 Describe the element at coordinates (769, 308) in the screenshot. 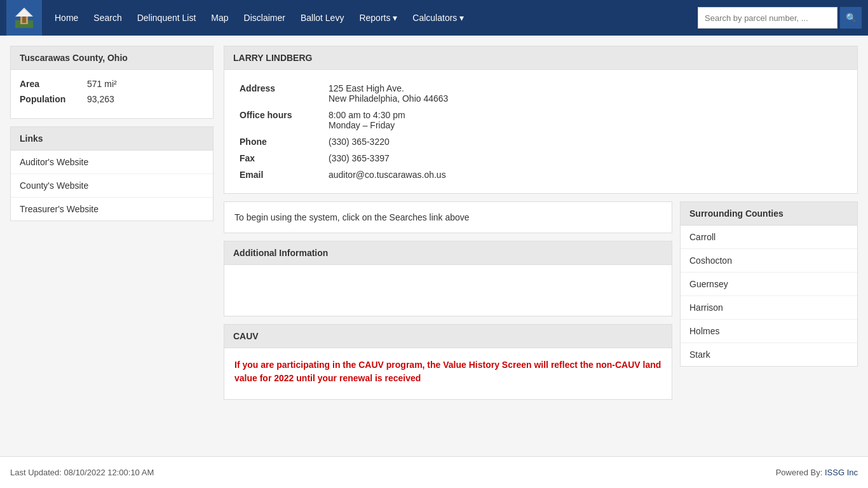

I see `surrounding-county-harrison: Harrison` at that location.